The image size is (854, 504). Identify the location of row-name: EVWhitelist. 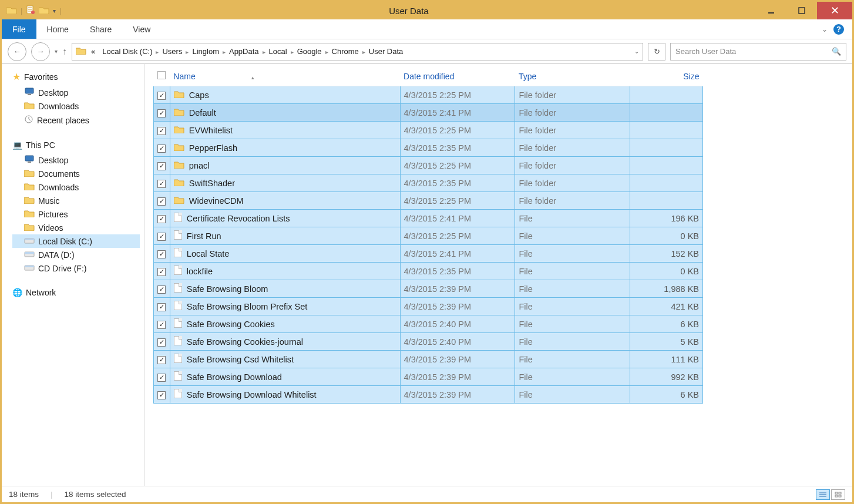
(285, 130).